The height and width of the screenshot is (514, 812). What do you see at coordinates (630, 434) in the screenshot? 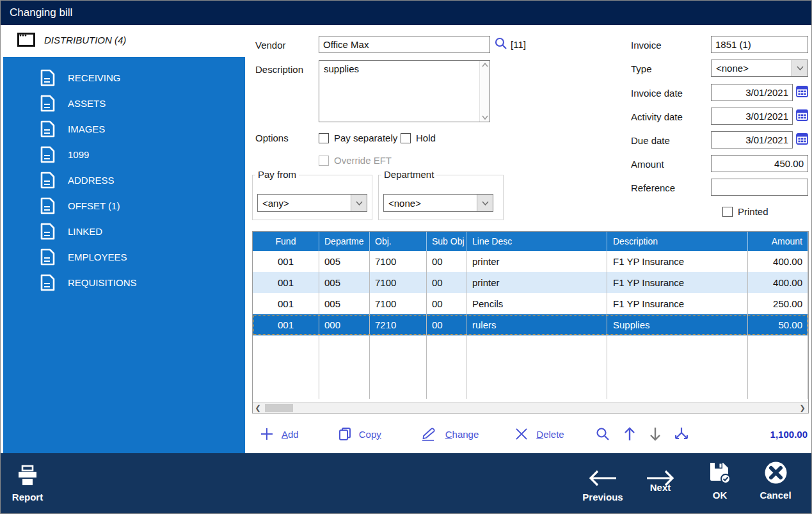
I see `move-up-icon` at bounding box center [630, 434].